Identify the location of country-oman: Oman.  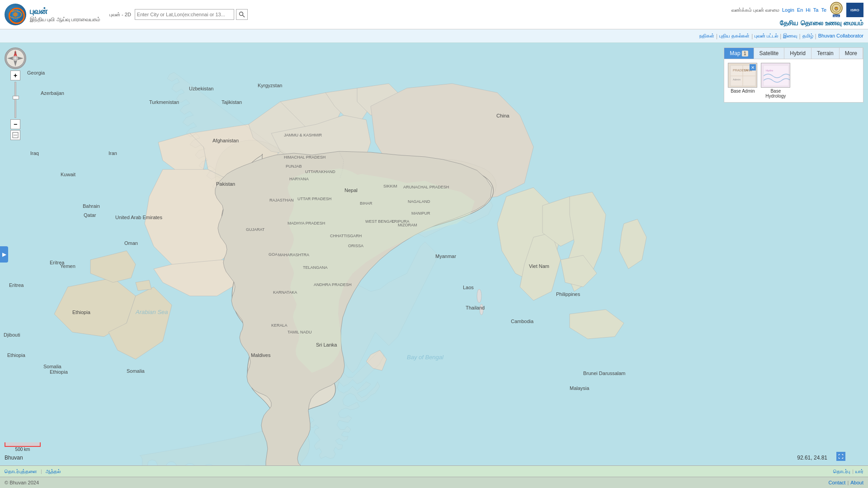
(131, 243).